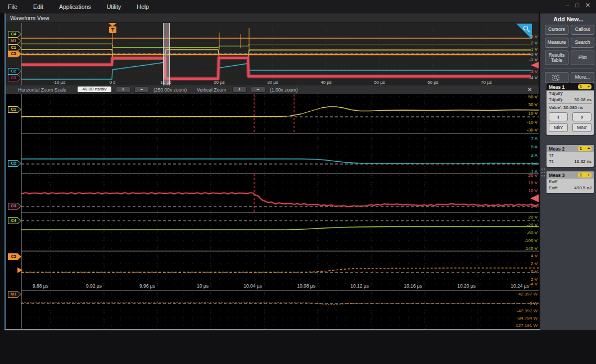 The height and width of the screenshot is (364, 596). I want to click on meas-card-header: Meas 11+, so click(570, 87).